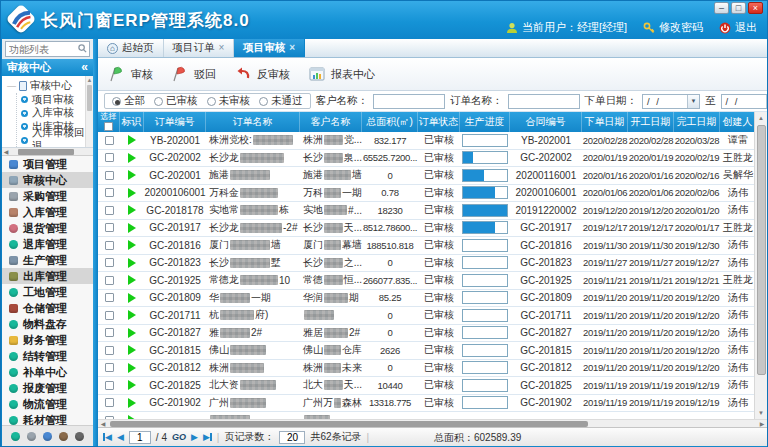 This screenshot has width=768, height=447. Describe the element at coordinates (270, 48) in the screenshot. I see `tab-2: 项目审核×` at that location.